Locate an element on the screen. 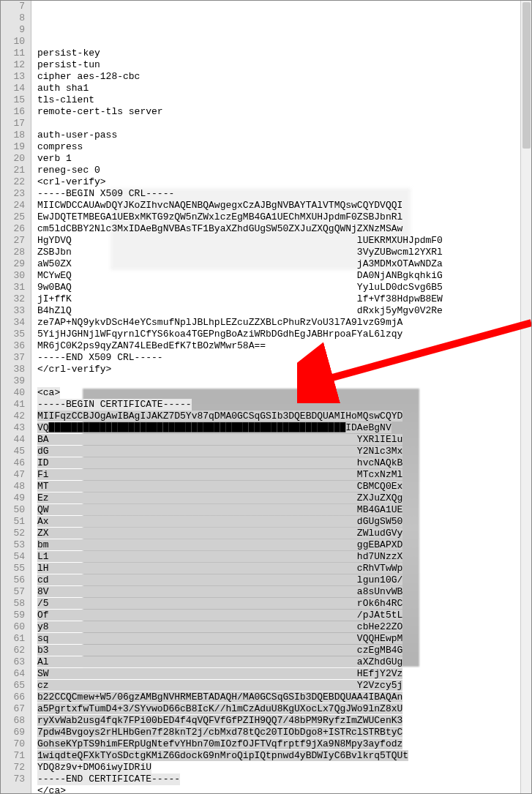  code-line: b22CCQCmew+W5/06gzAMBgNVHRMEBTADAQH/MA0G… is located at coordinates (284, 697).